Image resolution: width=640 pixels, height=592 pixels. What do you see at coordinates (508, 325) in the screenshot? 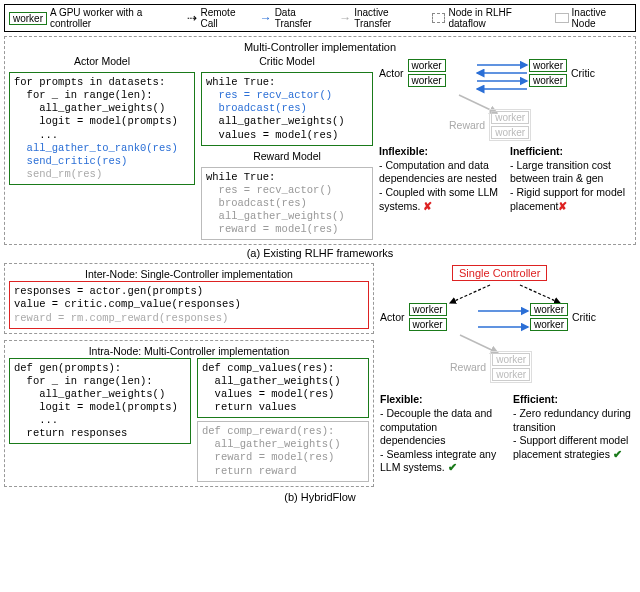
I see `network-b: Single Controller Actor worker worker wo…` at bounding box center [508, 325].